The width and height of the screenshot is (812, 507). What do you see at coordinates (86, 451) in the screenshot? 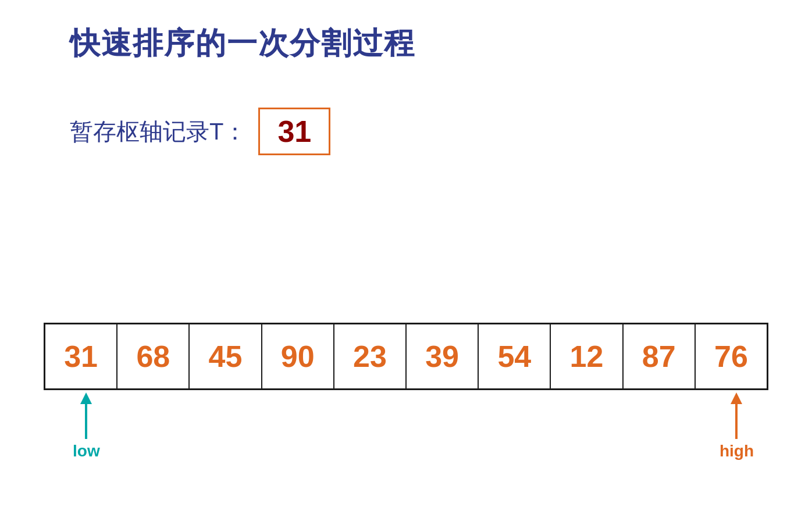
I see `low-label: low` at bounding box center [86, 451].